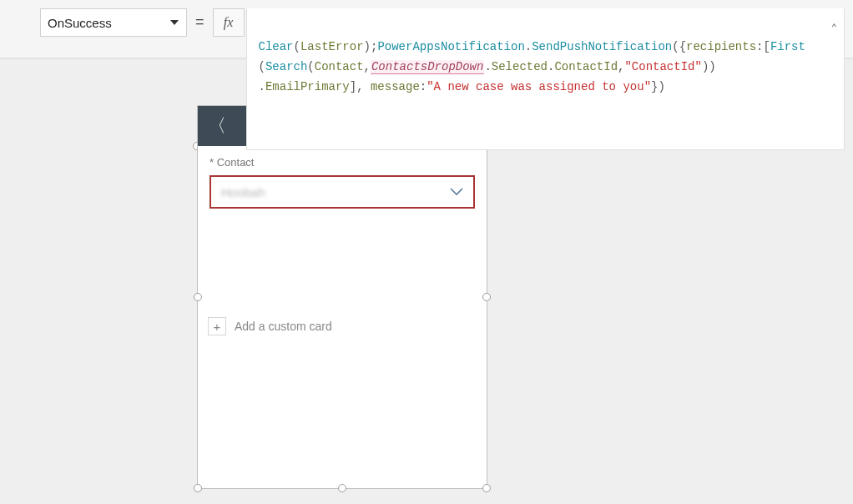  What do you see at coordinates (284, 326) in the screenshot?
I see `add-custom-card-label: Add a custom card` at bounding box center [284, 326].